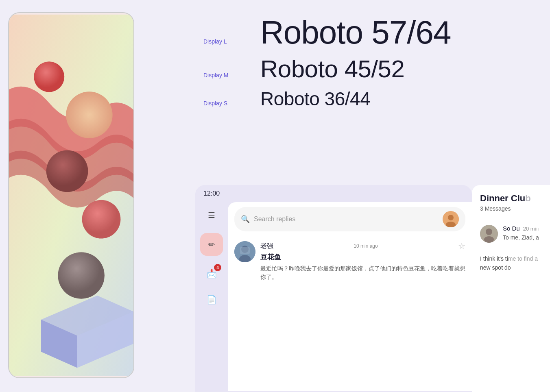 This screenshot has height=392, width=550. What do you see at coordinates (462, 246) in the screenshot?
I see `star-icon: ☆` at bounding box center [462, 246].